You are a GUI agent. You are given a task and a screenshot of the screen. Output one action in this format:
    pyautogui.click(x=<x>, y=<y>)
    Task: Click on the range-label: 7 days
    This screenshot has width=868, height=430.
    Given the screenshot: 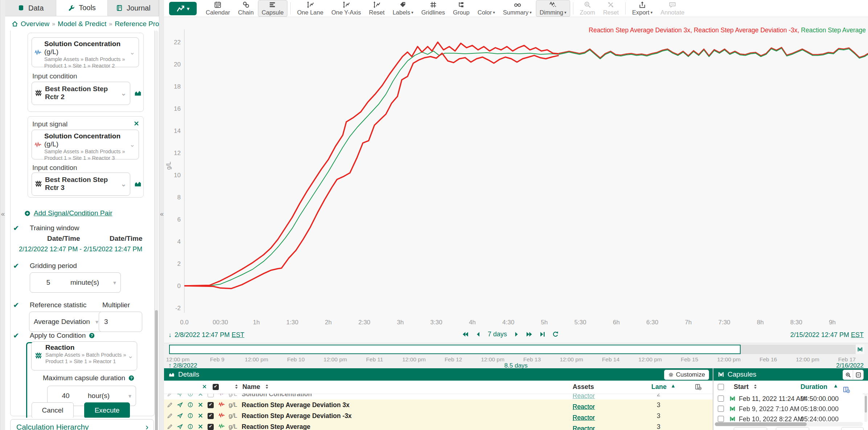 What is the action you would take?
    pyautogui.click(x=497, y=334)
    